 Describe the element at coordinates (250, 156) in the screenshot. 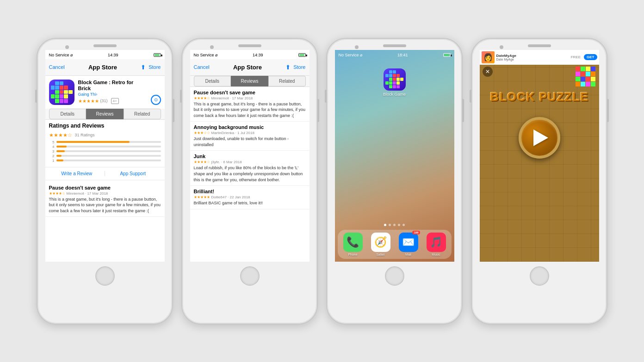

I see `review-title-2-3: Junk` at that location.